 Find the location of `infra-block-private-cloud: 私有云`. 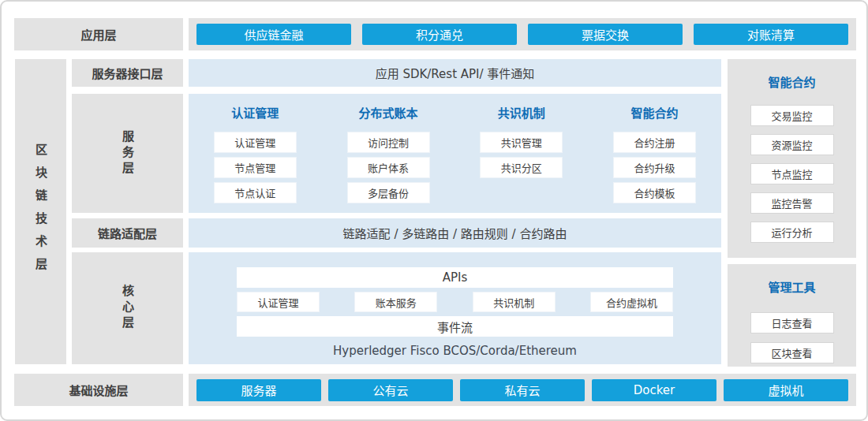

infra-block-private-cloud: 私有云 is located at coordinates (522, 390).